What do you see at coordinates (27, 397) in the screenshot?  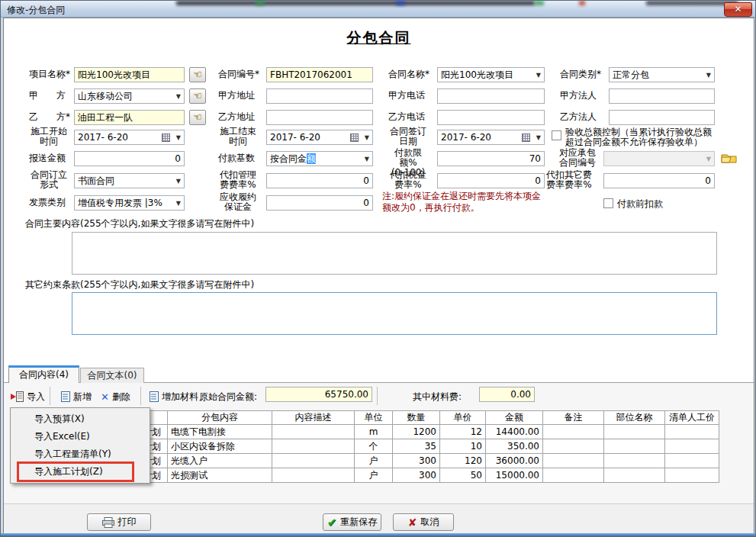 I see `import-button: 导入` at bounding box center [27, 397].